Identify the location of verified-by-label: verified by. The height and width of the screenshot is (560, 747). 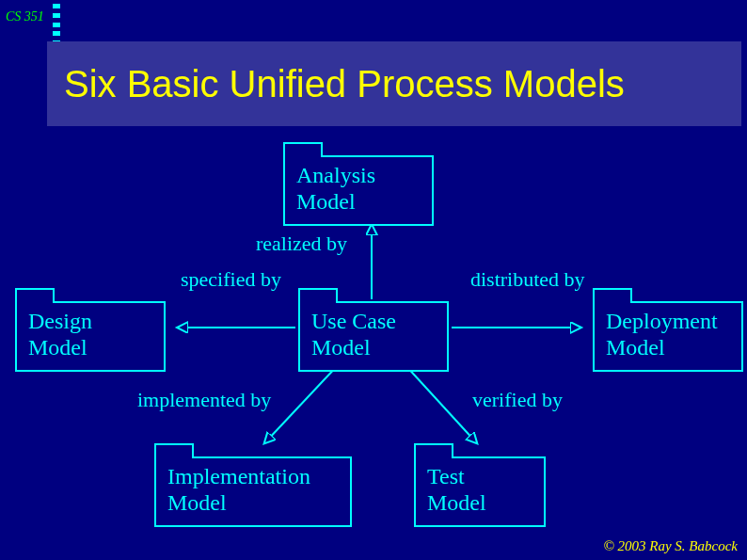
(517, 400).